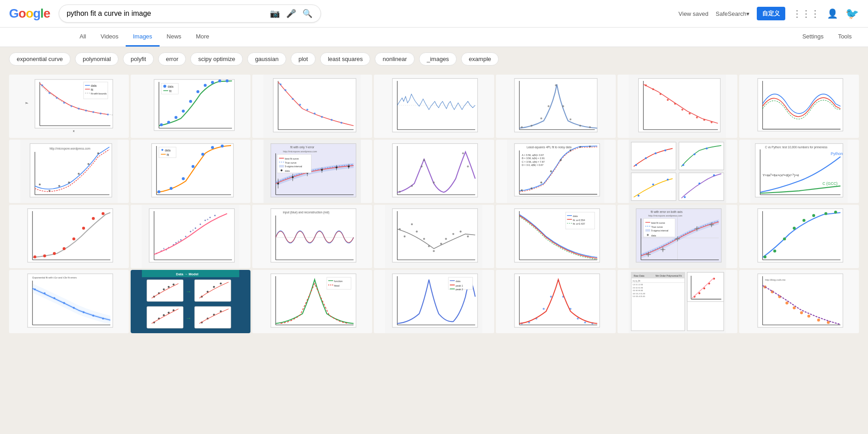 The height and width of the screenshot is (434, 868). Describe the element at coordinates (40, 59) in the screenshot. I see `chip-exponential-curve: exponential curve` at that location.